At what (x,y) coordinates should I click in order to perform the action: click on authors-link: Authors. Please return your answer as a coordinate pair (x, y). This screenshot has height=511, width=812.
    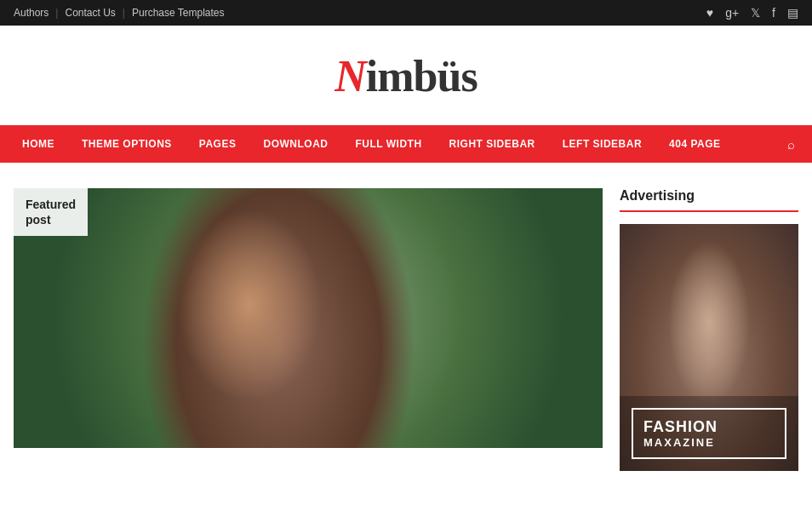
    Looking at the image, I should click on (31, 13).